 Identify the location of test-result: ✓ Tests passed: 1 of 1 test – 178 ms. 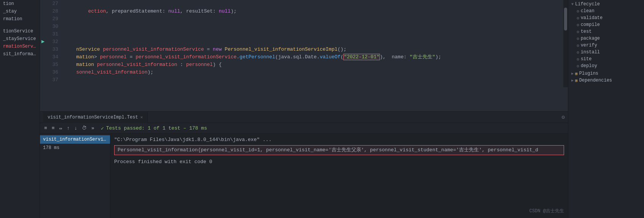
(154, 128).